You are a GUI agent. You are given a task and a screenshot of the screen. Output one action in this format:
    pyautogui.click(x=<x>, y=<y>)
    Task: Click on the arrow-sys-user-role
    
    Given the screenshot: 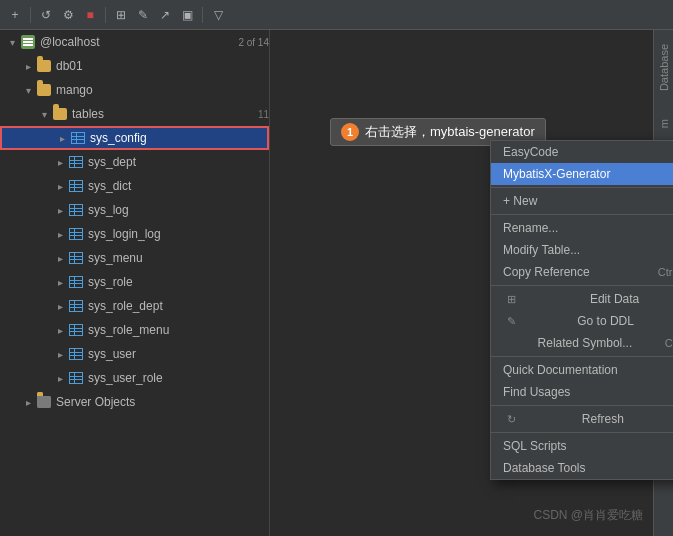 What is the action you would take?
    pyautogui.click(x=60, y=378)
    